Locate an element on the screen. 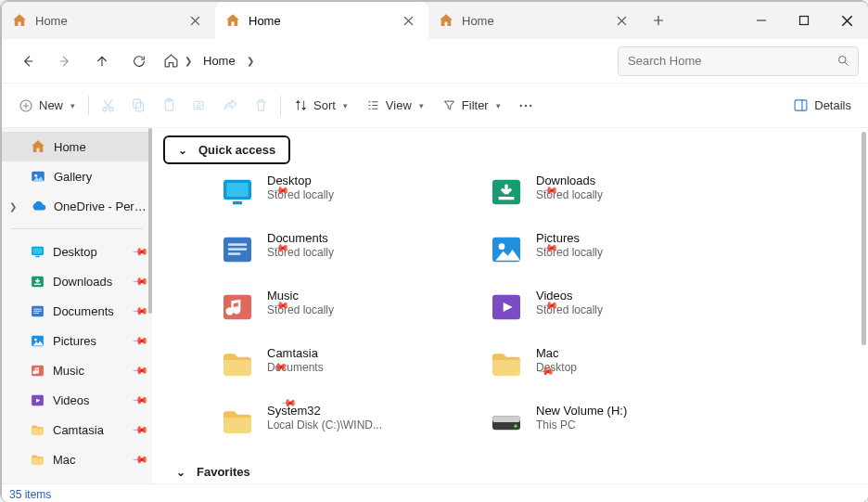 The width and height of the screenshot is (868, 502). title-bar: Home Home Home is located at coordinates (435, 20).